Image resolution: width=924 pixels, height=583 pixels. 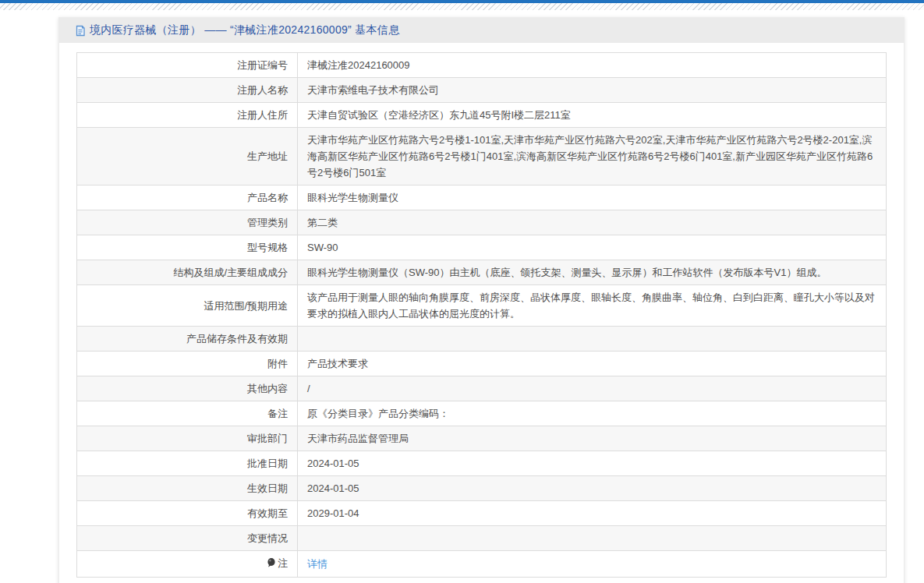 I want to click on table-row: 生产地址天津市华苑产业区竹苑路六号2号楼1-101室,天津市华苑产业区竹苑路六号…, so click(x=482, y=157).